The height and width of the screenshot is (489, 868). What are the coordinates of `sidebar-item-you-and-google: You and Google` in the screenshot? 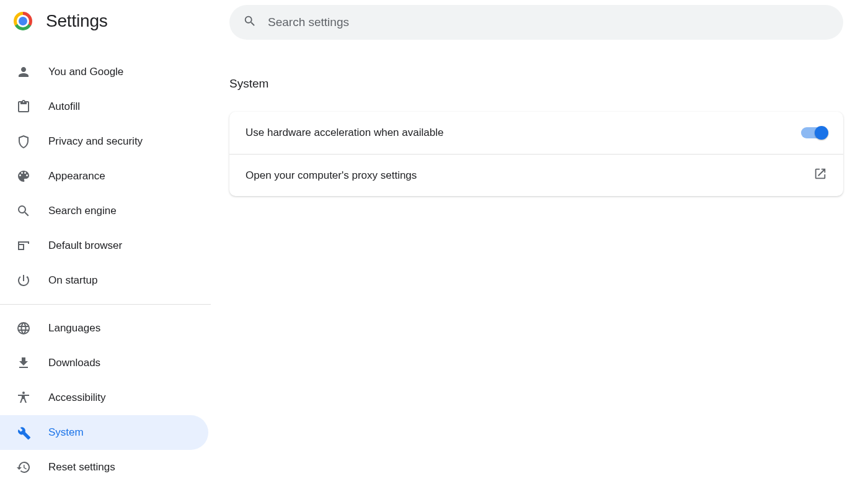 It's located at (104, 72).